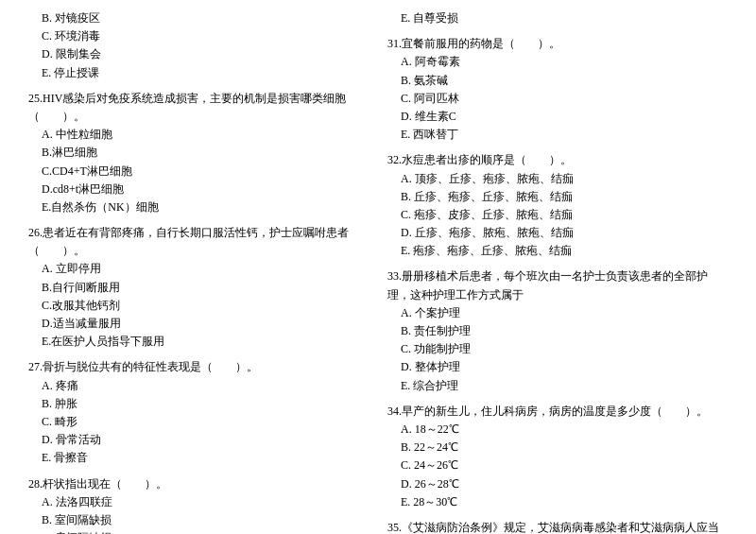 This screenshot has height=534, width=756. Describe the element at coordinates (558, 19) in the screenshot. I see `question-block: E. 自尊受损` at that location.